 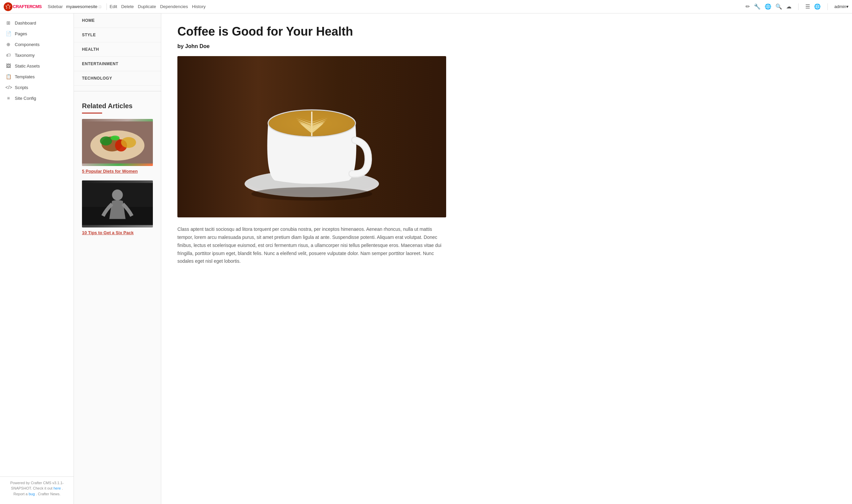 I want to click on site-config-icon: ≡, so click(x=8, y=98).